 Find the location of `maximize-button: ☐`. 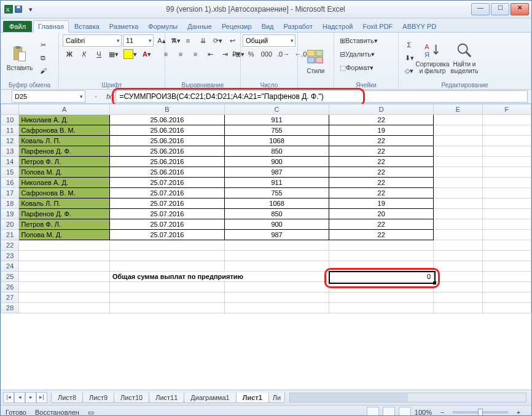

maximize-button: ☐ is located at coordinates (500, 9).